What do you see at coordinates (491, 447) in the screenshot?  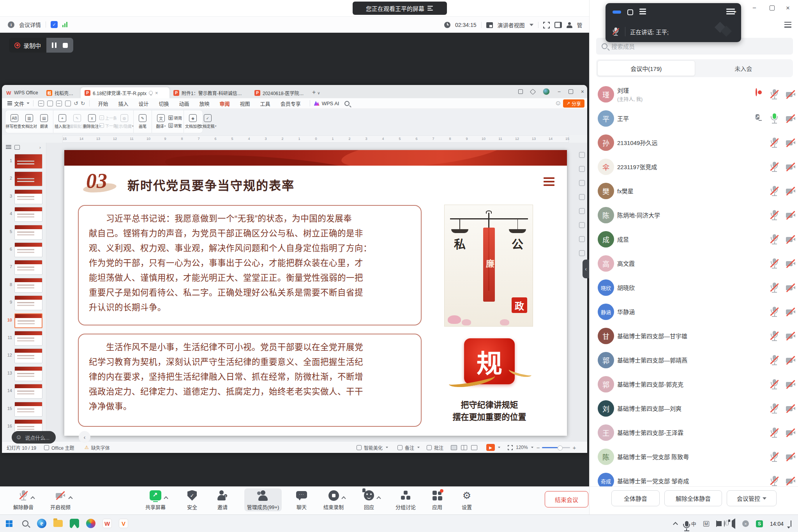 I see `slideshow-play-button: ▶` at bounding box center [491, 447].